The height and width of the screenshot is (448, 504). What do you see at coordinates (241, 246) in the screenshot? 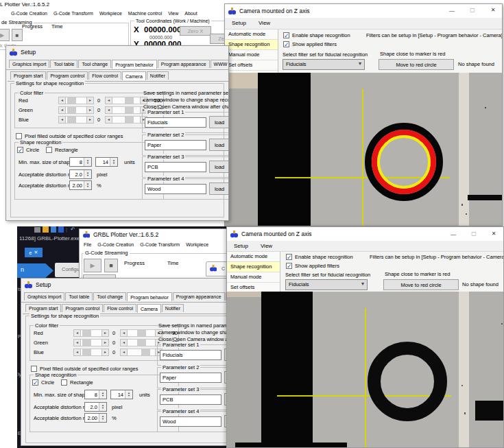
I see `camera2-menu-setup: Setup` at bounding box center [241, 246].